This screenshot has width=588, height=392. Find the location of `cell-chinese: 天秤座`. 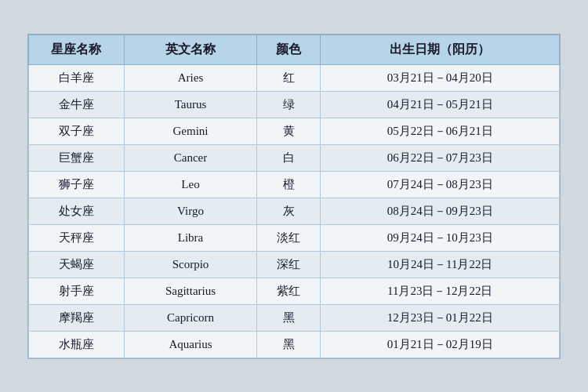

cell-chinese: 天秤座 is located at coordinates (77, 238).